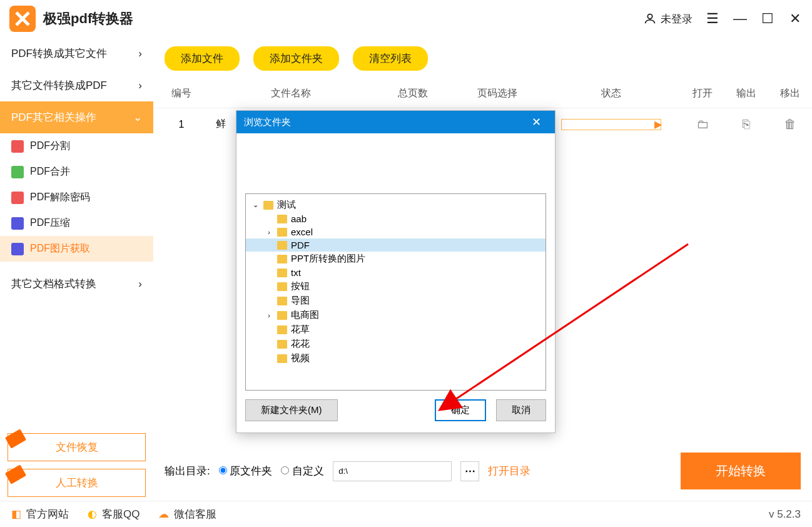 This screenshot has width=812, height=527. I want to click on official-site-link: ◧官方网站, so click(40, 514).